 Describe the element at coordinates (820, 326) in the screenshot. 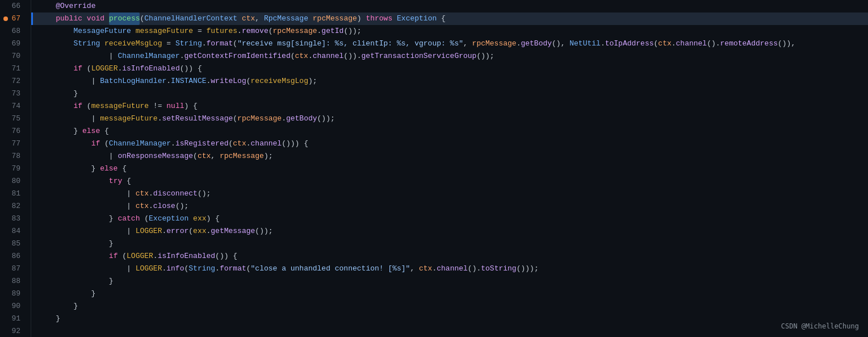

I see `watermark: CSDN @MichelleChung` at that location.